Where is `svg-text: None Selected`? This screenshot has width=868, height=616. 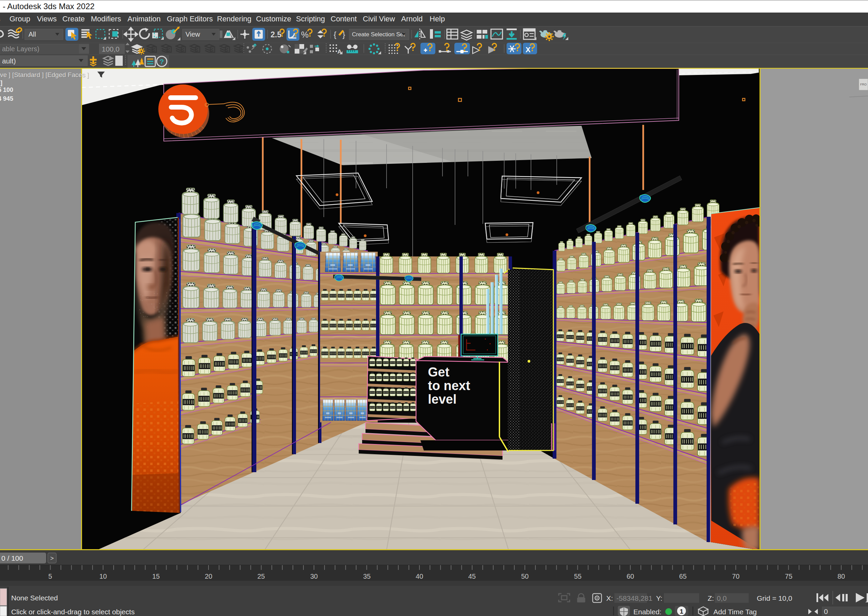
svg-text: None Selected is located at coordinates (35, 598).